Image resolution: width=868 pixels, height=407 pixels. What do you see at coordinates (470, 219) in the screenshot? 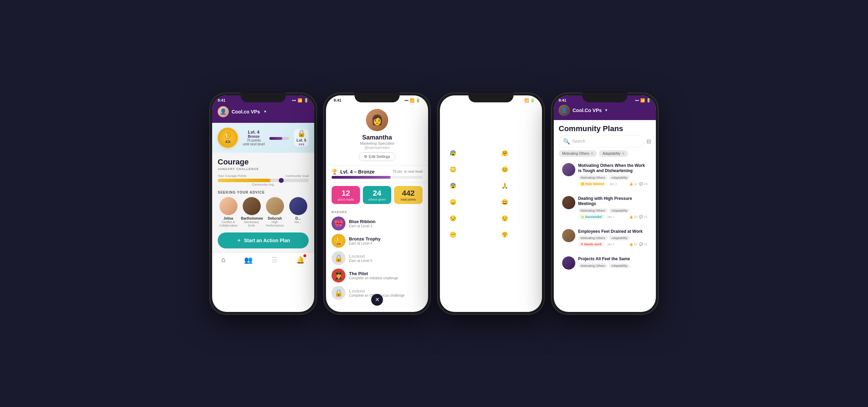
I see `emotion-jealousy: 😒 Jealousy` at bounding box center [470, 219].